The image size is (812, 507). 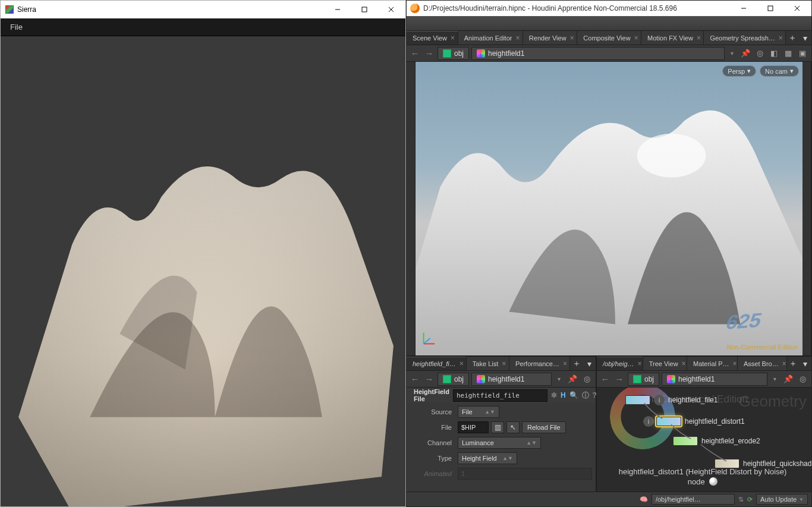 What do you see at coordinates (665, 364) in the screenshot?
I see `tab-tree-view: Tree View×` at bounding box center [665, 364].